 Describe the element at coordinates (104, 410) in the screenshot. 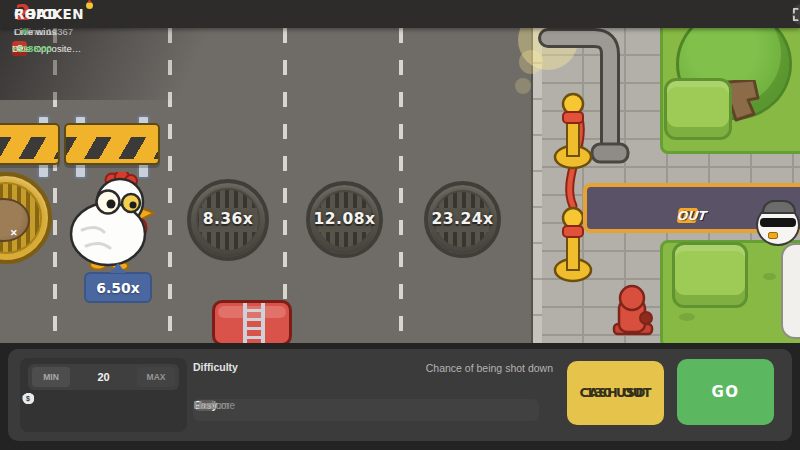

I see `quick-bet-row: 0.5$ 1$ 2$ 7$` at that location.